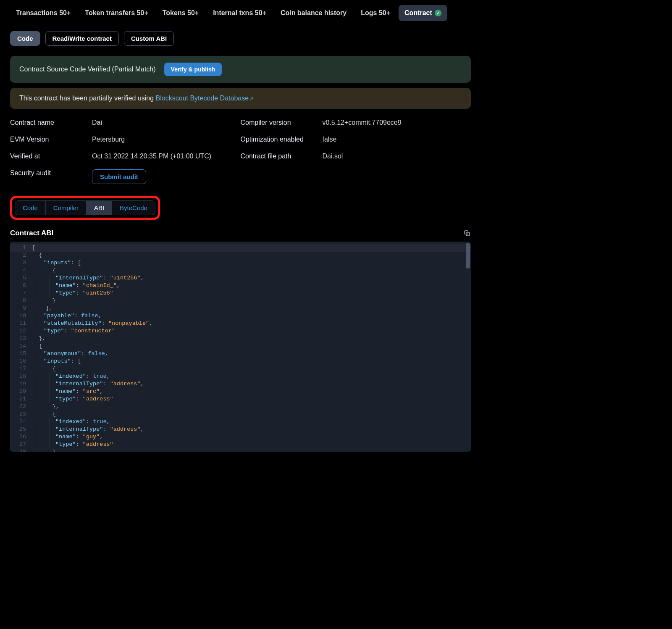 The height and width of the screenshot is (629, 672). I want to click on detail-label: Contract name, so click(51, 123).